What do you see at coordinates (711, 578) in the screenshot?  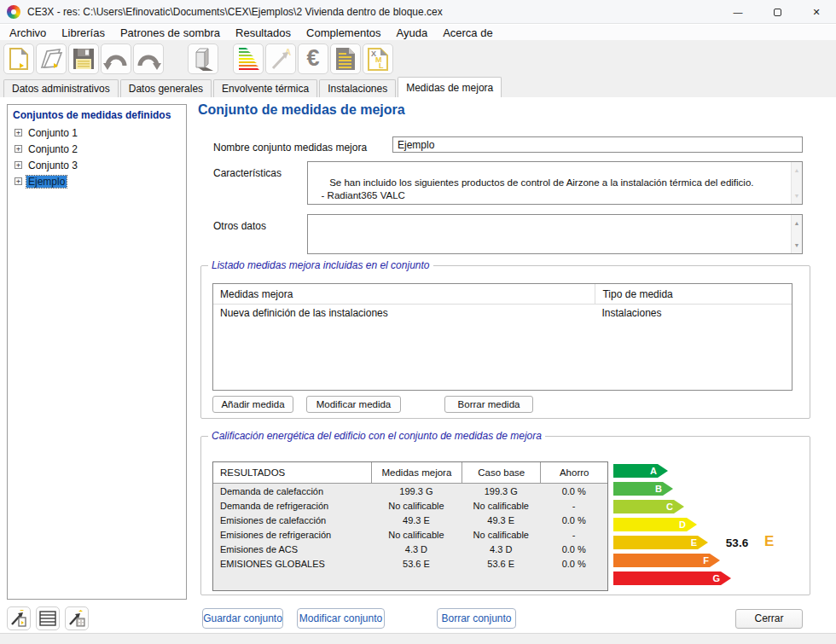 I see `scale-row-g: G` at bounding box center [711, 578].